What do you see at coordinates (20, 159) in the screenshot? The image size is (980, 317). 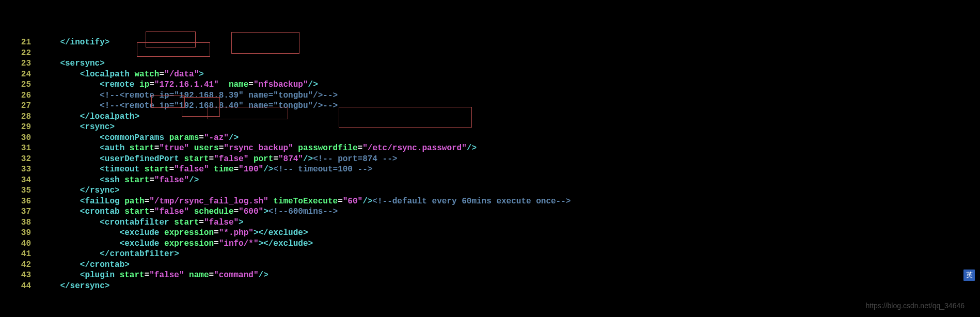 I see `line-number: 32` at bounding box center [20, 159].